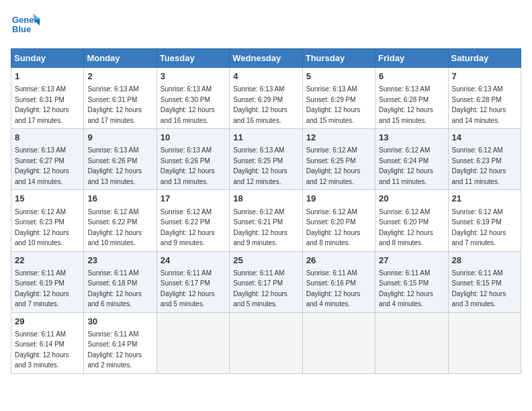 The height and width of the screenshot is (411, 532). Describe the element at coordinates (412, 58) in the screenshot. I see `col-header-friday: Friday` at that location.